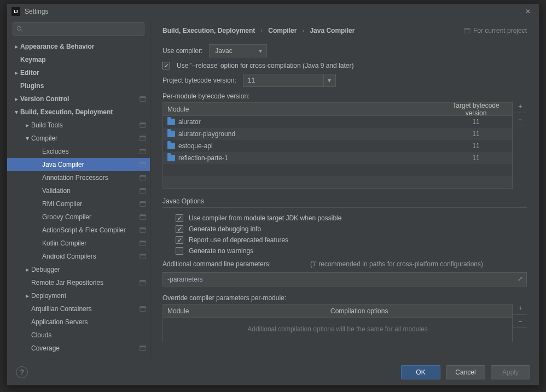 This screenshot has height=392, width=546. Describe the element at coordinates (79, 125) in the screenshot. I see `tree-item: ▸Build Tools` at that location.